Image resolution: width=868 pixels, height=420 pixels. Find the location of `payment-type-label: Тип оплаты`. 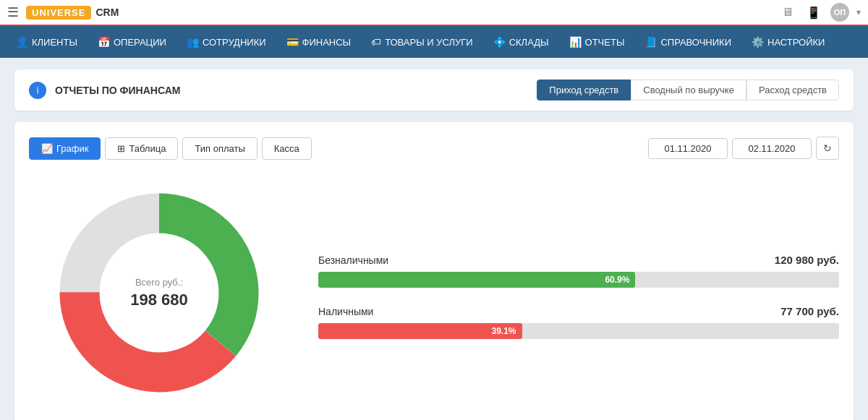

payment-type-label: Тип оплаты is located at coordinates (220, 149).